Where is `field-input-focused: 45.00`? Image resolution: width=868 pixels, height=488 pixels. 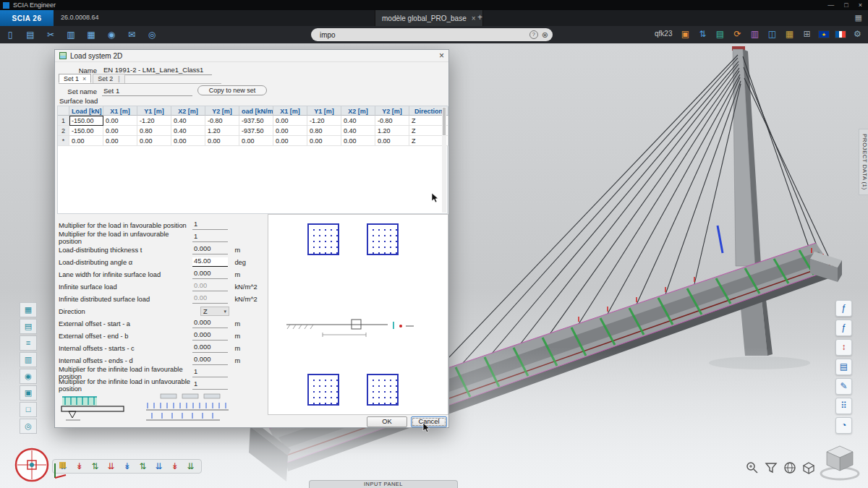
field-input-focused: 45.00 is located at coordinates (210, 262).